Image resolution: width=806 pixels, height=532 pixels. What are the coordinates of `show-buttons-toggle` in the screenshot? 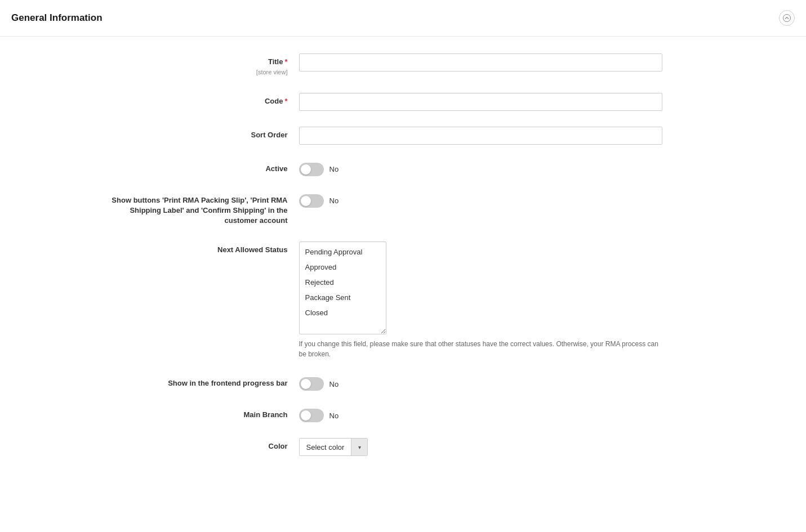 It's located at (311, 201).